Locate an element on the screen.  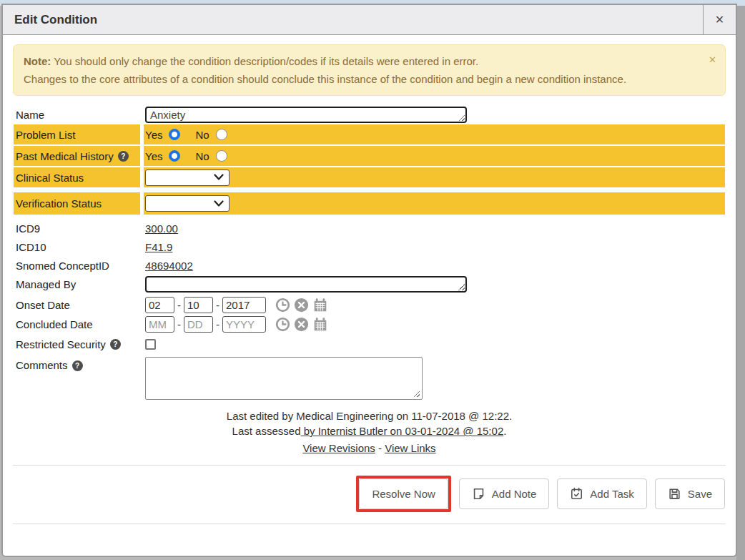
snomed-label: Snomed ConceptID is located at coordinates (77, 265).